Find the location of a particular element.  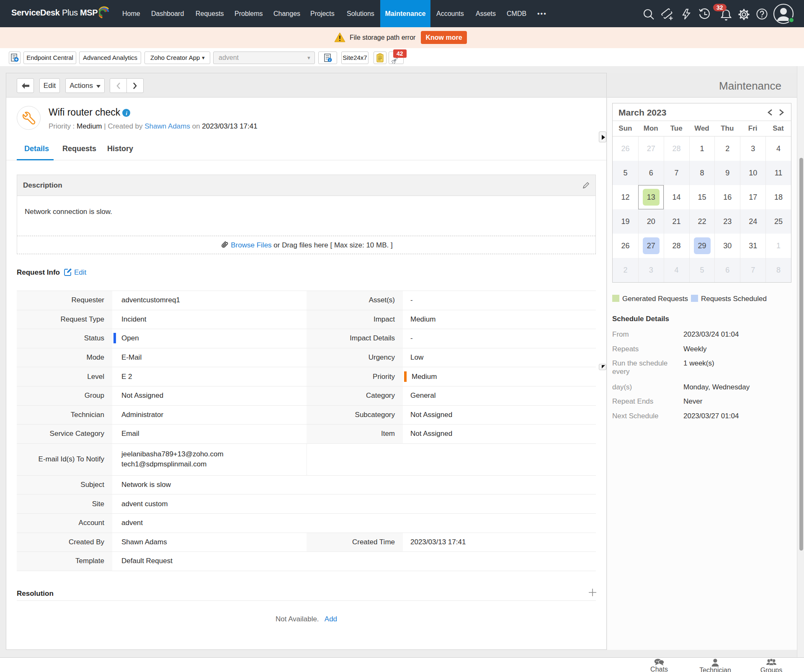

svg-text: i is located at coordinates (126, 113).